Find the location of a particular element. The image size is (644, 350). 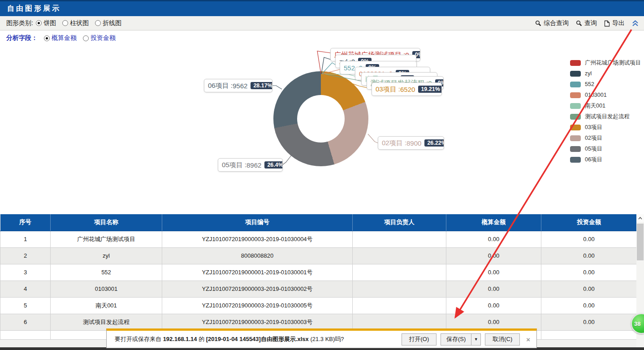

close-icon: × is located at coordinates (528, 340).